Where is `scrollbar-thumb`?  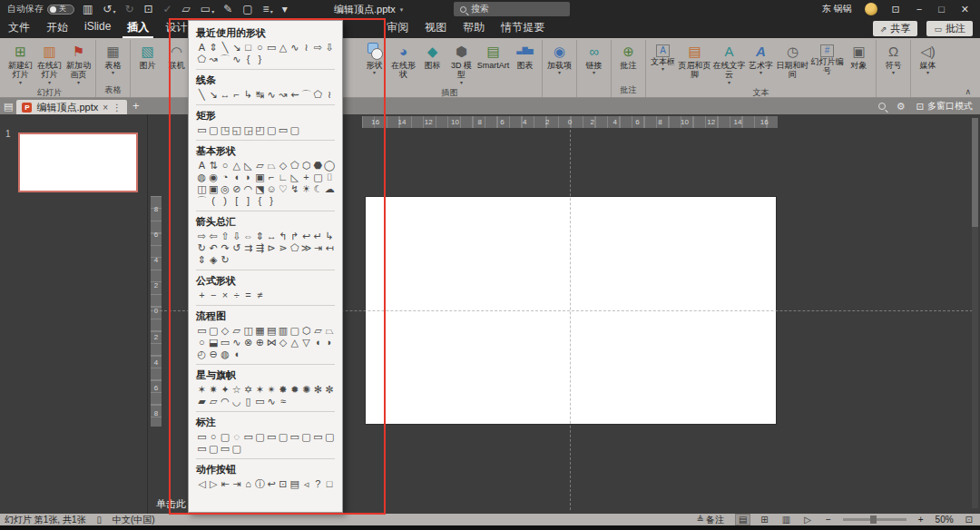
scrollbar-thumb is located at coordinates (975, 172).